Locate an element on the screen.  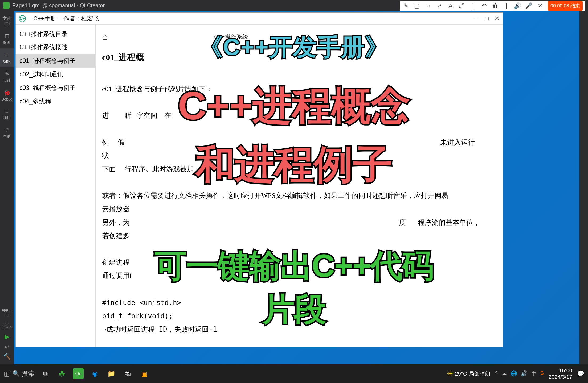
time-label: 16:00 is located at coordinates (560, 370).